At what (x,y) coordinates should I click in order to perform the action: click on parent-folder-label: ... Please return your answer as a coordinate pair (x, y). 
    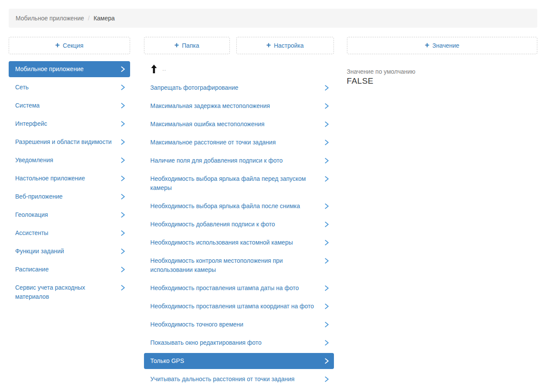
    Looking at the image, I should click on (165, 69).